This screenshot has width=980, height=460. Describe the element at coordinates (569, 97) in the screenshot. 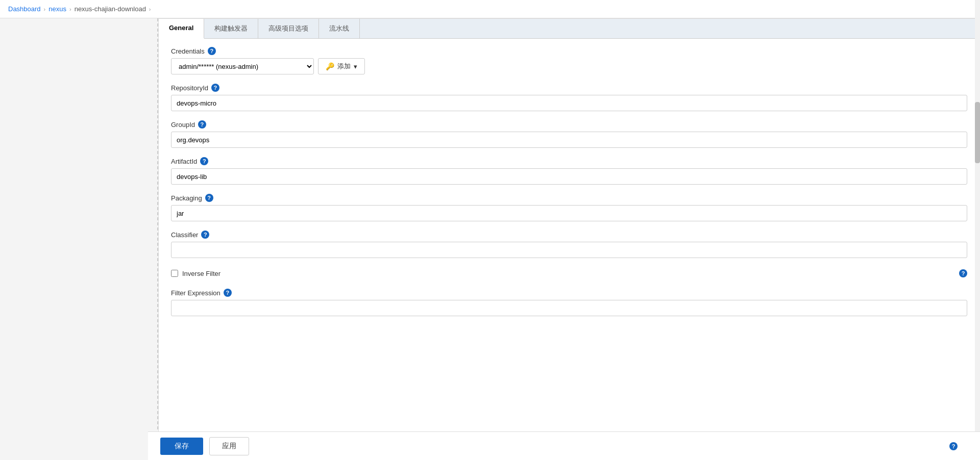

I see `repository-id-section: RepositoryId ?` at that location.